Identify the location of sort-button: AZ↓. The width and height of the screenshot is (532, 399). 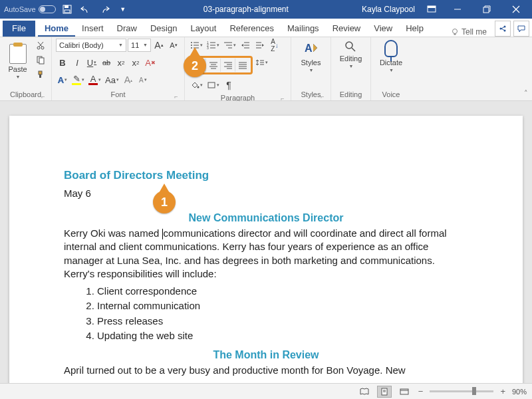
(275, 45).